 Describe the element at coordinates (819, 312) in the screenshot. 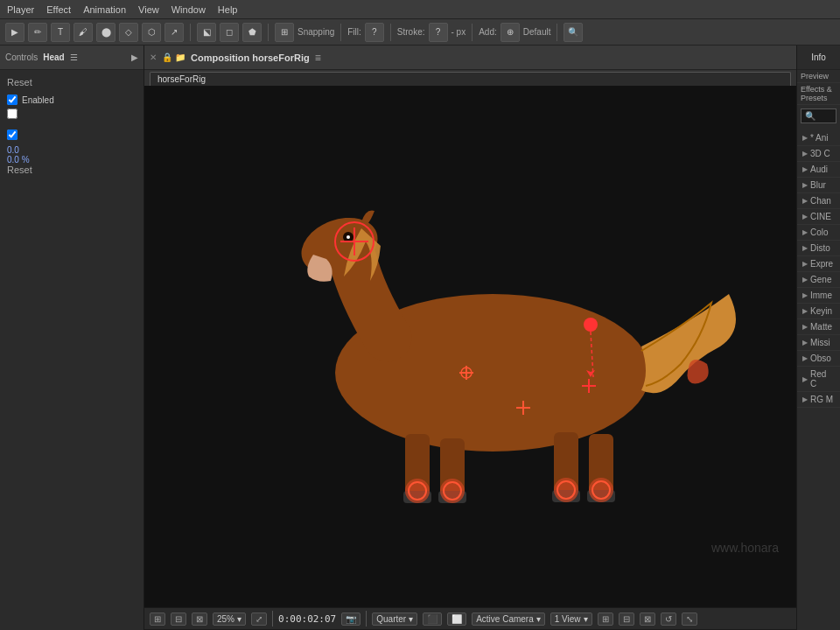

I see `effect-item-11: ▶Keyin` at that location.